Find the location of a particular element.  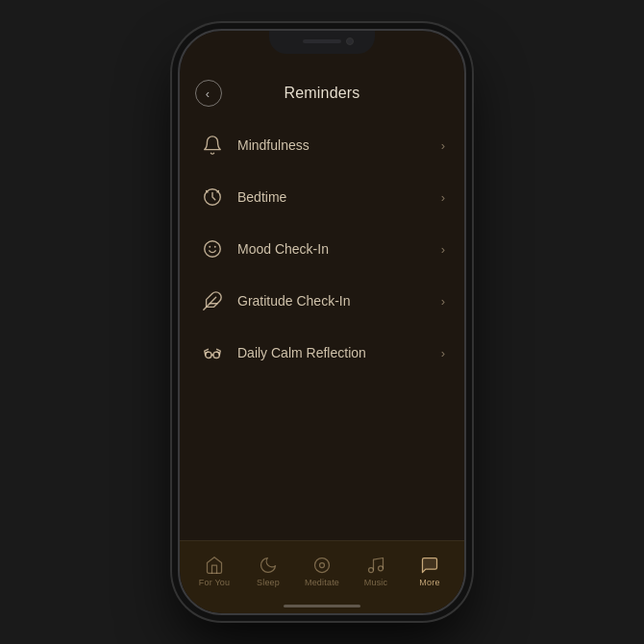

page-header: ‹ Reminders is located at coordinates (322, 93).